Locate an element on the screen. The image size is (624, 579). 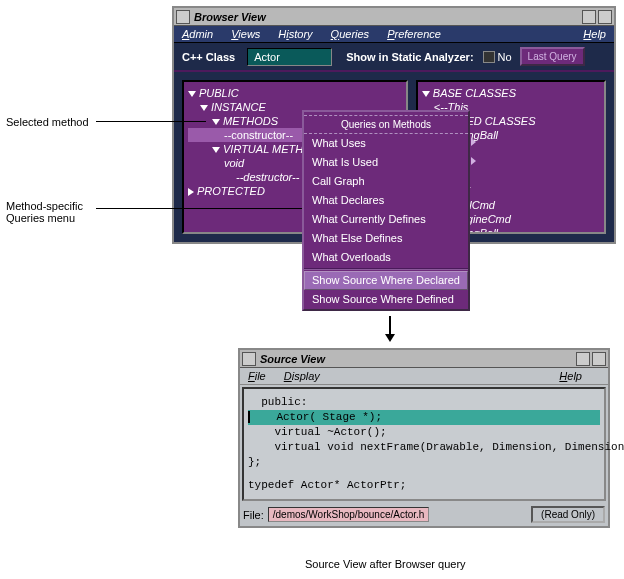
ctx-call-graph: Call Graph is located at coordinates (386, 182).